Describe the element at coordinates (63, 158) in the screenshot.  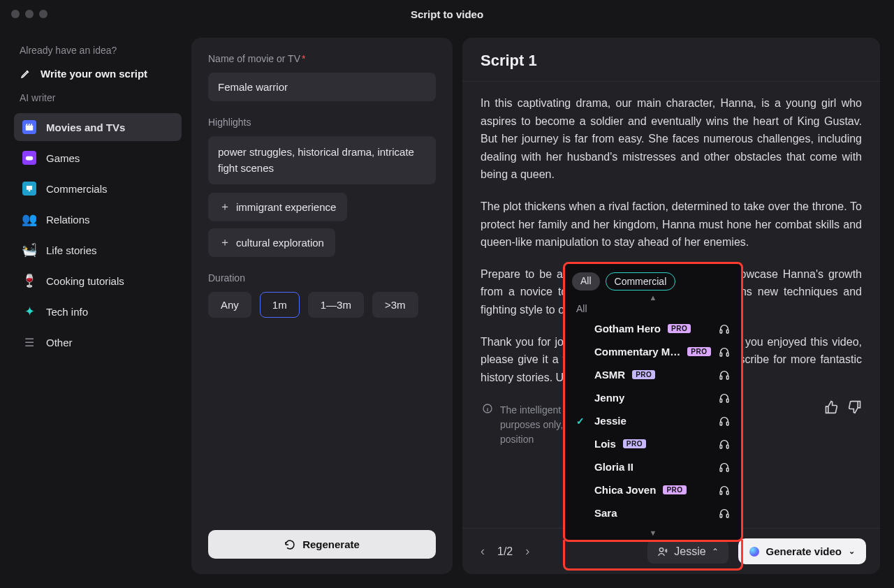
I see `sidebar-item-label: Games` at that location.